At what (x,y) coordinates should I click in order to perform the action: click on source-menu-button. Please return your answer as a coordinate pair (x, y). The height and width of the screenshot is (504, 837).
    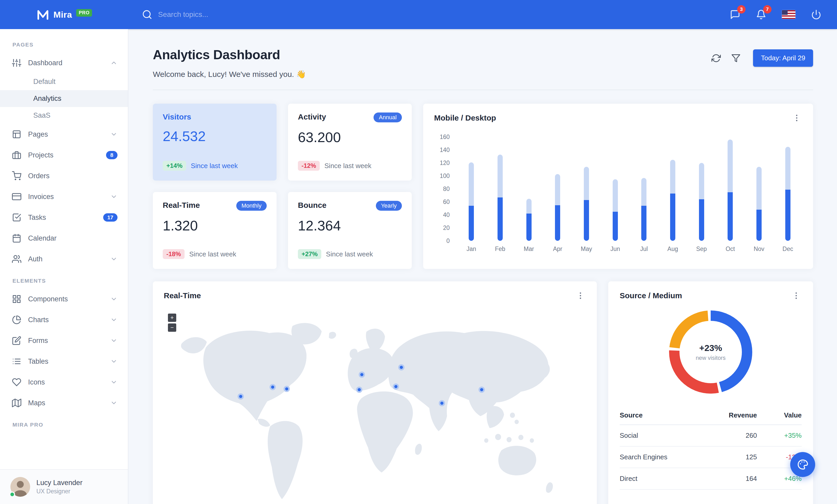
    Looking at the image, I should click on (796, 296).